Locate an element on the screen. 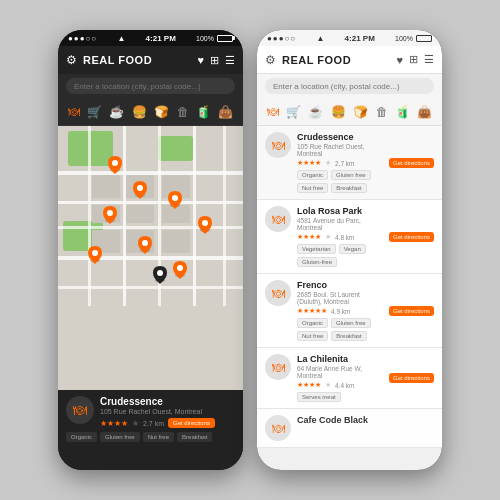 Image resolution: width=500 pixels, height=500 pixels. list-item: 🍽 Lola Rosa Park 4581 Avenue du Parc, Mo… is located at coordinates (350, 237).